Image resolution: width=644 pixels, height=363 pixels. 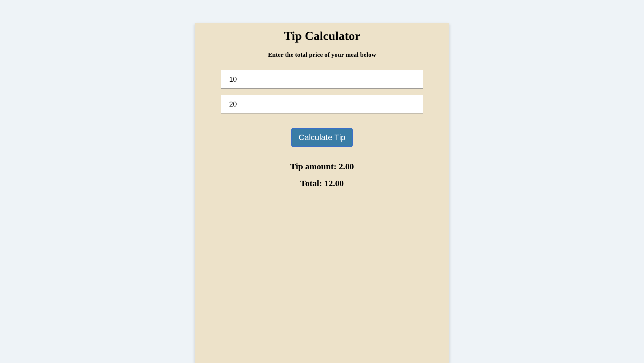 What do you see at coordinates (322, 36) in the screenshot?
I see `page-title: Tip Calculator` at bounding box center [322, 36].